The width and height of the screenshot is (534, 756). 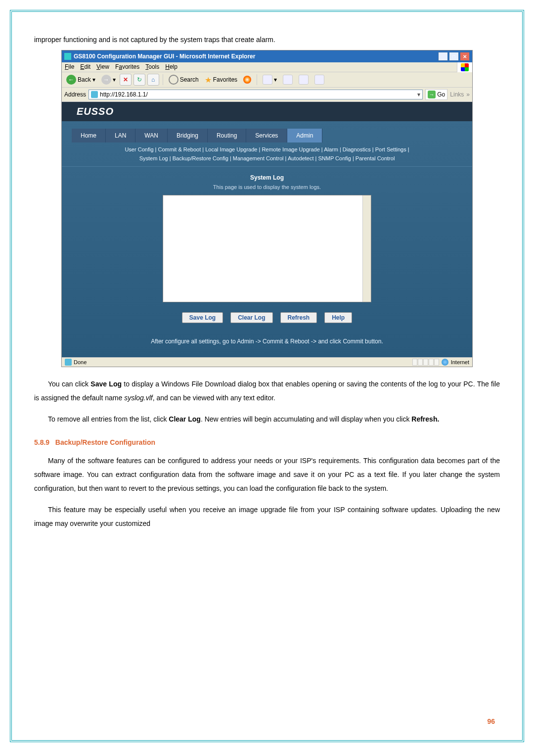 What do you see at coordinates (304, 80) in the screenshot?
I see `print-button` at bounding box center [304, 80].